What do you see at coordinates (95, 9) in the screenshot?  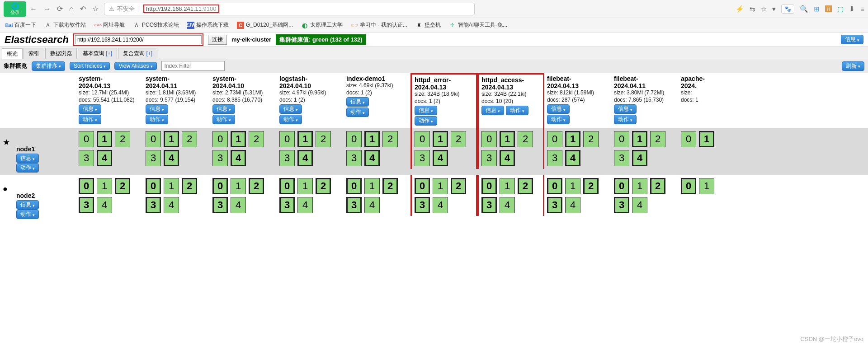 I see `star-icon: ☆` at bounding box center [95, 9].